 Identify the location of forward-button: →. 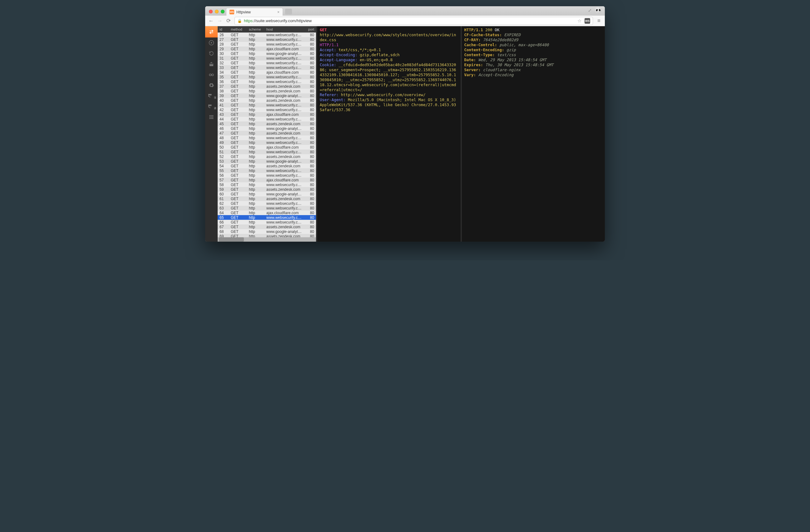
(220, 21).